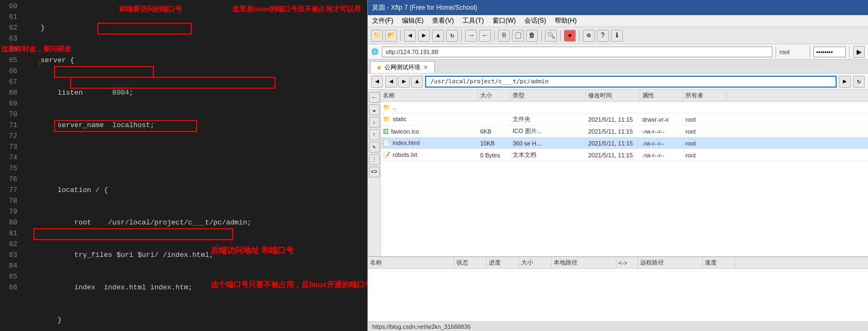 This screenshot has height=331, width=868. Describe the element at coordinates (374, 122) in the screenshot. I see `left-btn-3: ↓` at that location.